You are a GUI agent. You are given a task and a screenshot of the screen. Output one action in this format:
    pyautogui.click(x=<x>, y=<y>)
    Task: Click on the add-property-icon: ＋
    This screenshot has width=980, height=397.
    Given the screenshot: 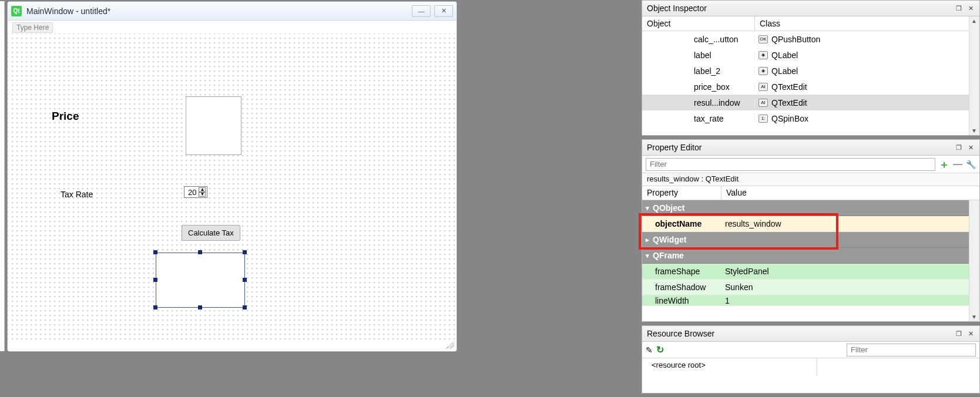 What is the action you would take?
    pyautogui.click(x=944, y=164)
    